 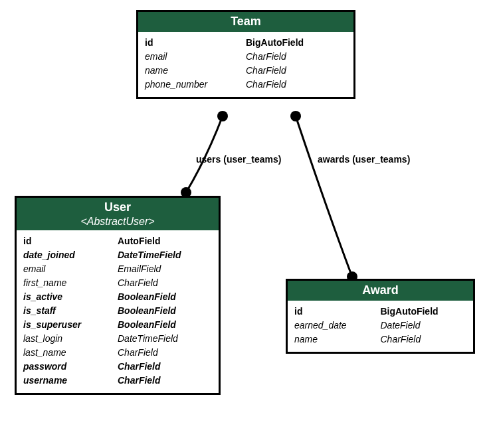 What do you see at coordinates (118, 269) in the screenshot?
I see `field-row: emailEmailField` at bounding box center [118, 269].